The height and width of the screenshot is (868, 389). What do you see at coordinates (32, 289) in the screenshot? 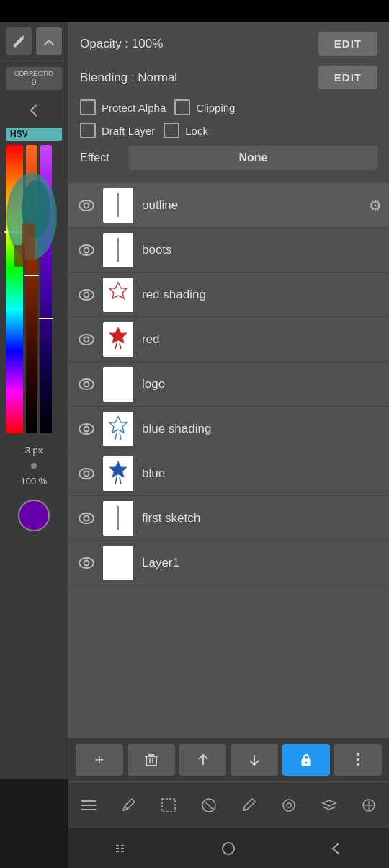
I see `saturation-slider` at bounding box center [32, 289].